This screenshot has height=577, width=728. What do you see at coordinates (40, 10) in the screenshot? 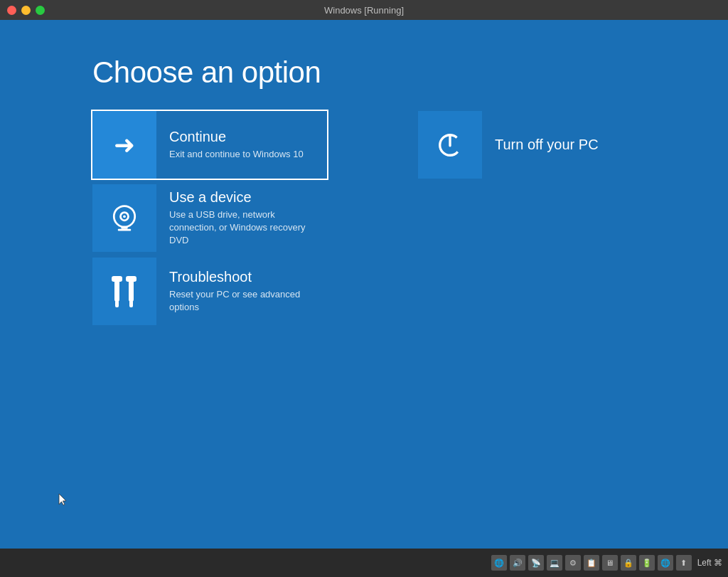
I see `maximize-button` at bounding box center [40, 10].